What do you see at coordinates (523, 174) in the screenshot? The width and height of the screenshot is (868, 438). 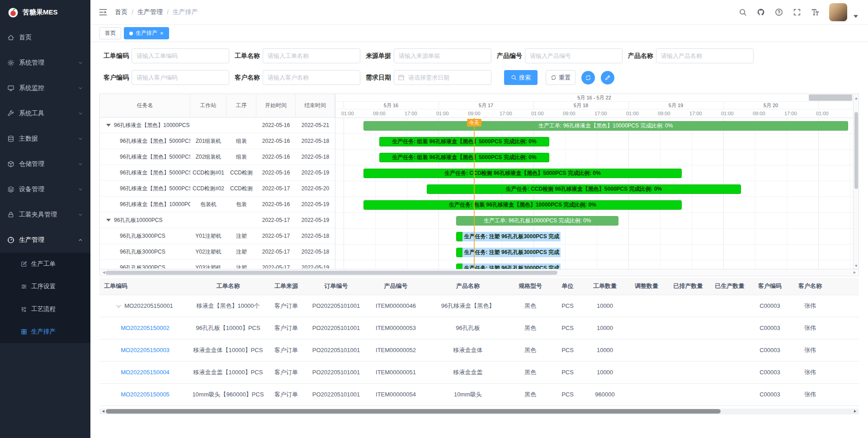 I see `gantt-bar-task: 生产任务: CCD检测 96孔移液盒【黑色】5000PCS 完成比例: 0%` at bounding box center [523, 174].